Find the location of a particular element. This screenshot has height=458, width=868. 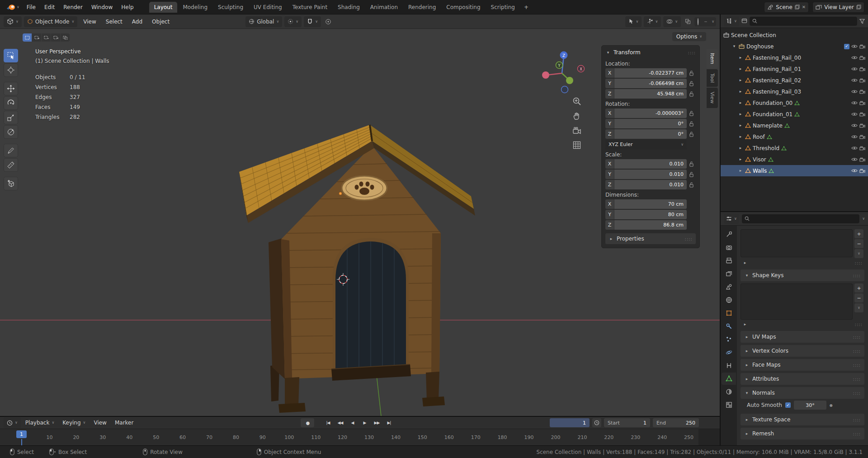

outliner-row-object: ▸ Fastening_Rail_00 is located at coordinates (794, 58).